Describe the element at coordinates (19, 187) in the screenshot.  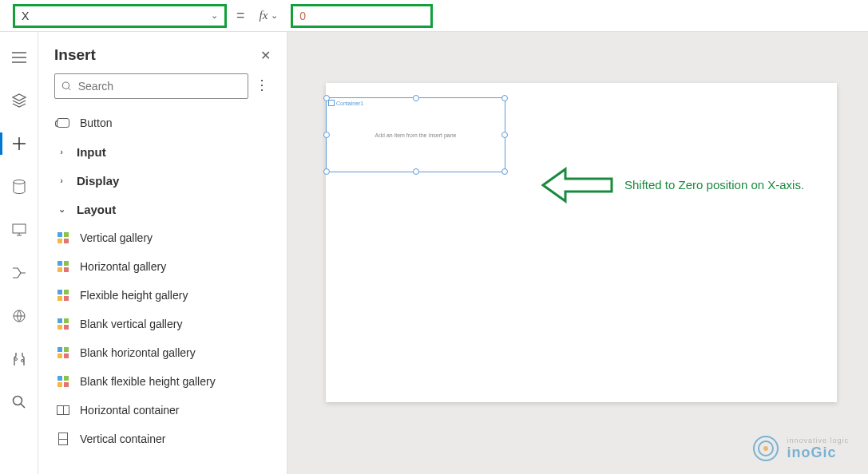
I see `database-icon` at that location.